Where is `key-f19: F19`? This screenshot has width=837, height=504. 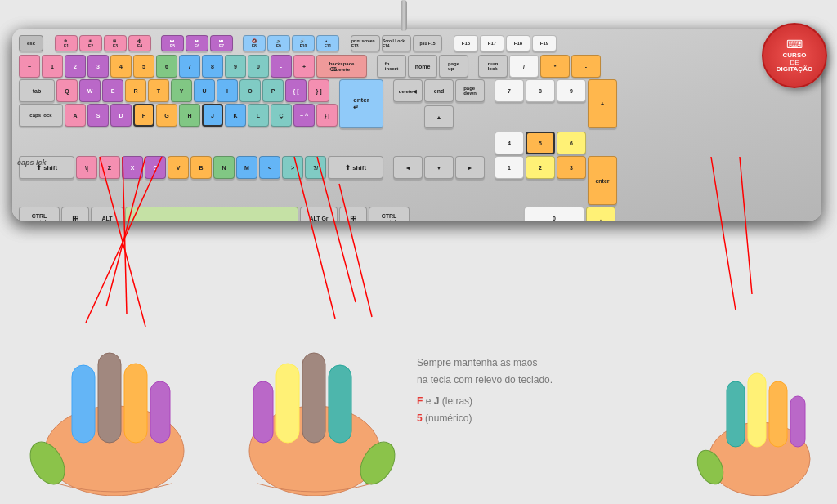
key-f19: F19 is located at coordinates (544, 43).